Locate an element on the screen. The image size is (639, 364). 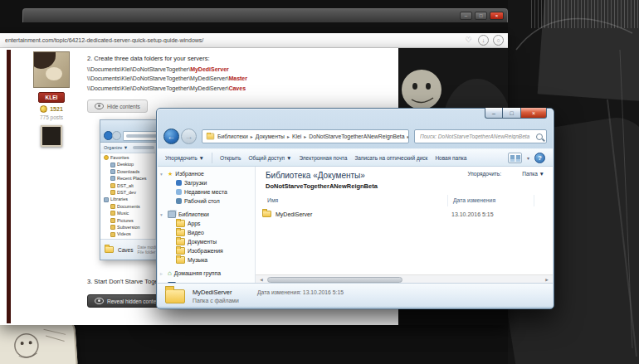
reputation: 1521 is located at coordinates (51, 109).